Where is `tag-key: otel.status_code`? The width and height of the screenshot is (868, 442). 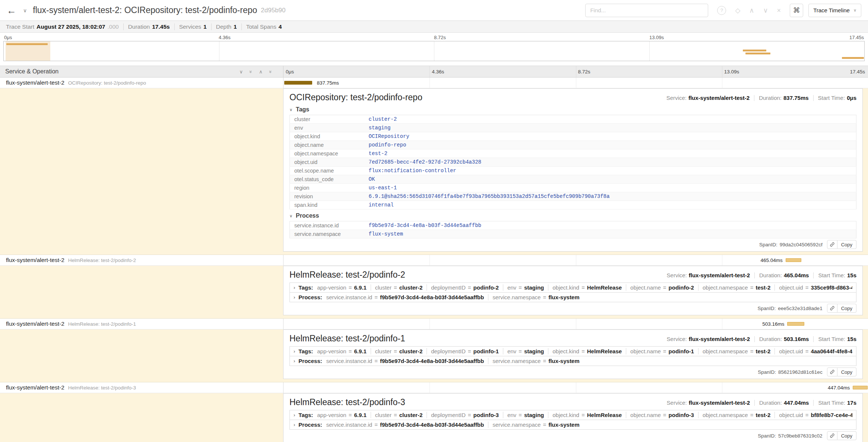
tag-key: otel.status_code is located at coordinates (327, 180).